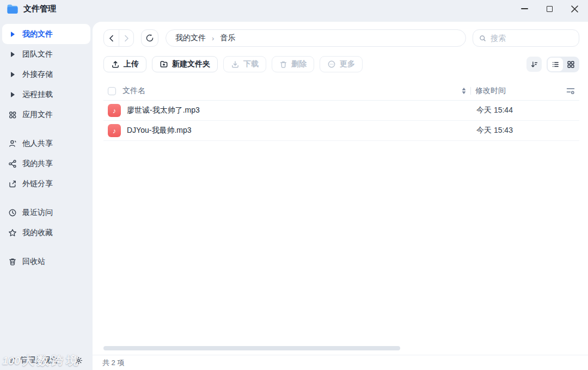  I want to click on admin-view-switcher: 管理员视角, so click(46, 360).